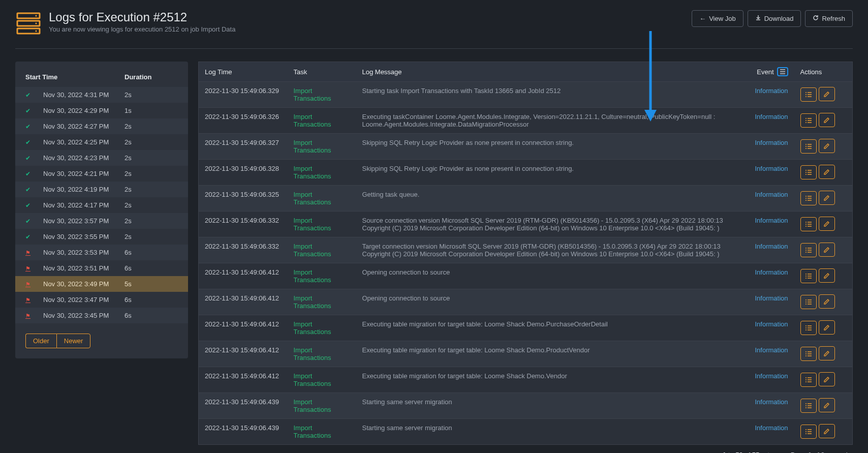 This screenshot has width=868, height=453. What do you see at coordinates (102, 142) in the screenshot?
I see `execution-row: ✔Nov 30, 2022 4:25 PM2s` at bounding box center [102, 142].